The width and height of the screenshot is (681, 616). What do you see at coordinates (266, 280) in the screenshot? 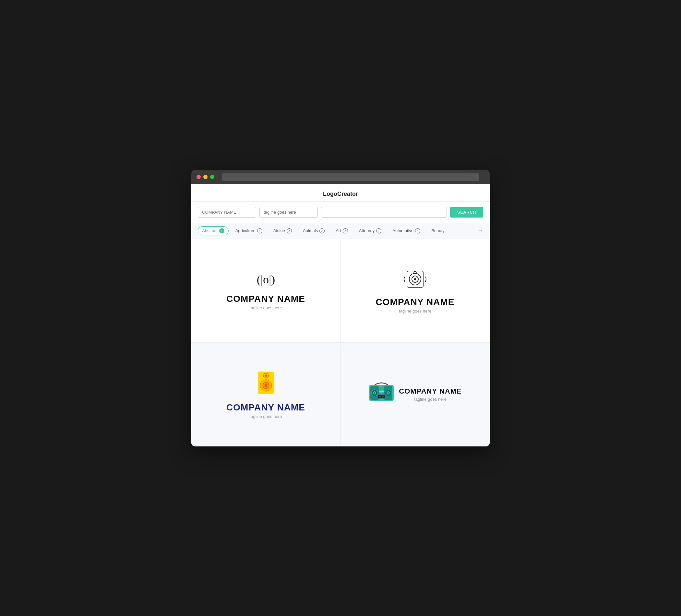
I see `svg-text: (|o|)` at bounding box center [266, 280].